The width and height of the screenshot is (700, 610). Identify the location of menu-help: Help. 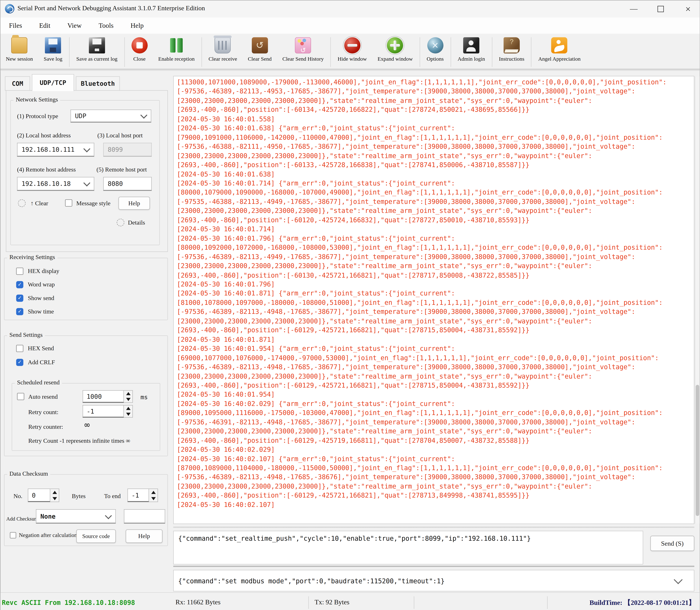
(137, 26).